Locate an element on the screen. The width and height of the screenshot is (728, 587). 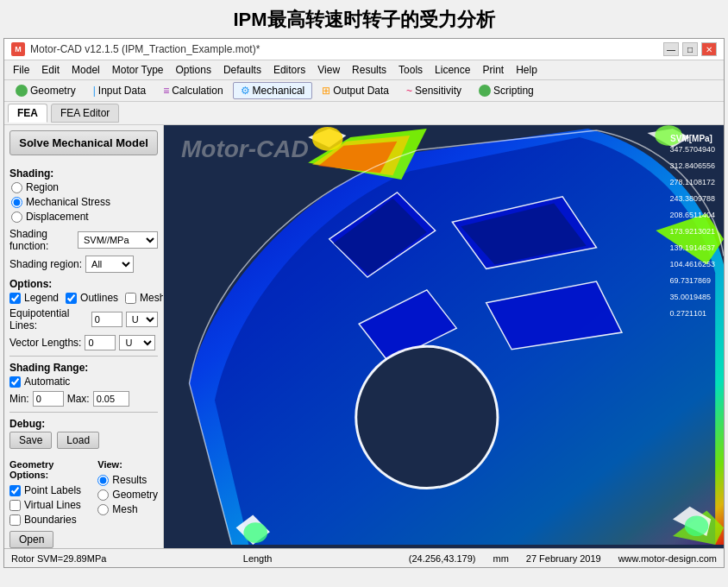
boundaries-option: Boundaries is located at coordinates (49, 520).